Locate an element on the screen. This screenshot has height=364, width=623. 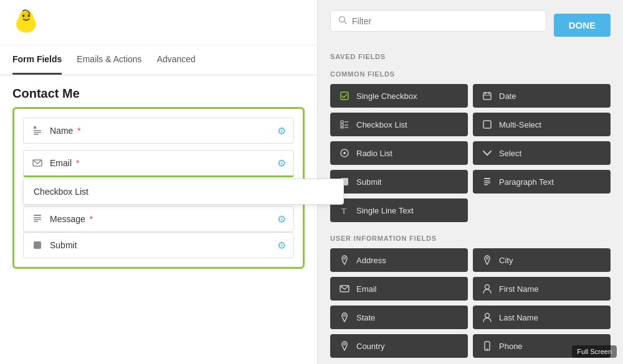
field-btn-multi-select: Multi-Select is located at coordinates (542, 124).